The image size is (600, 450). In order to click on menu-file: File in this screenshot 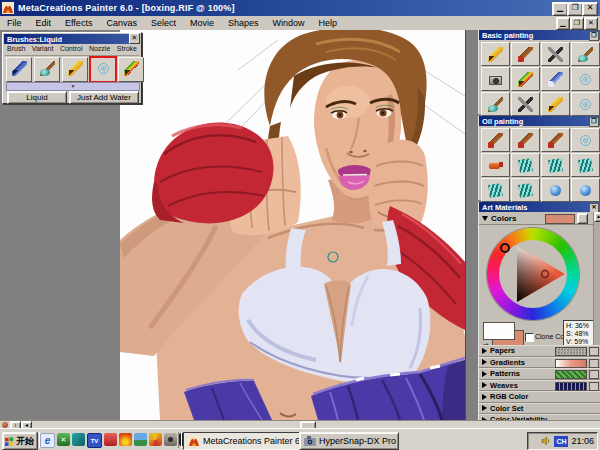, I will do `click(14, 23)`.